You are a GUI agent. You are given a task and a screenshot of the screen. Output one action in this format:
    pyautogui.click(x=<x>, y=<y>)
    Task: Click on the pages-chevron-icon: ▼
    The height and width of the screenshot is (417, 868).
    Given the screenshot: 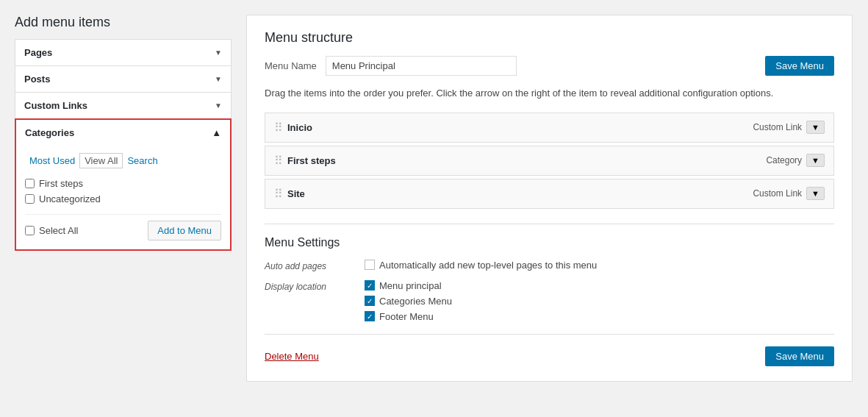 What is the action you would take?
    pyautogui.click(x=218, y=53)
    